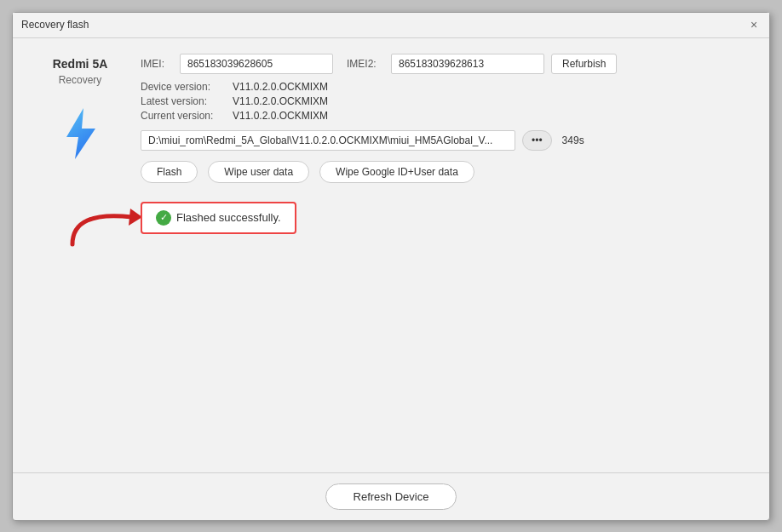 Image resolution: width=782 pixels, height=532 pixels. What do you see at coordinates (445, 101) in the screenshot?
I see `version-row-latest: Latest version: V11.0.2.0.OCKMIXM` at bounding box center [445, 101].